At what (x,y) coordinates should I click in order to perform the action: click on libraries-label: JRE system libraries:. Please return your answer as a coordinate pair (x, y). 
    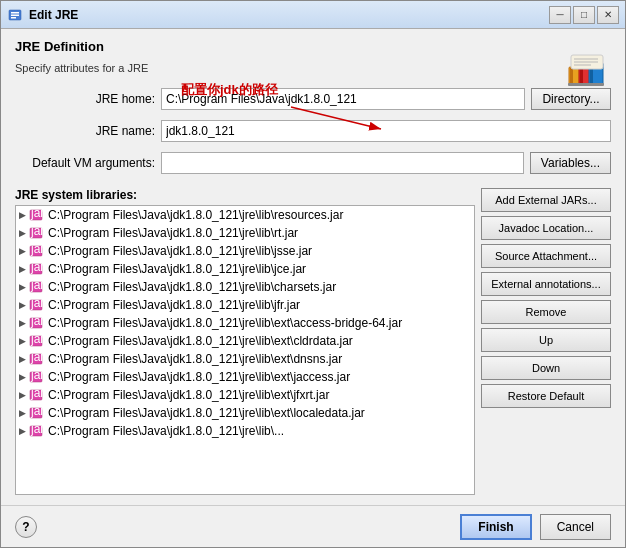
    Looking at the image, I should click on (245, 195).